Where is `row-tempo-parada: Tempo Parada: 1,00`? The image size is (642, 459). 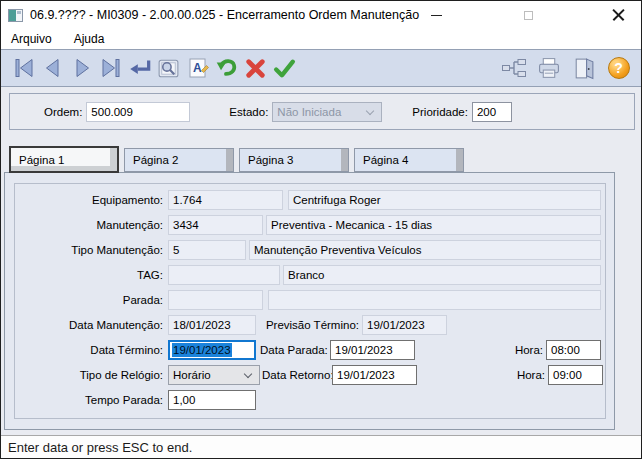 row-tempo-parada: Tempo Parada: 1,00 is located at coordinates (310, 400).